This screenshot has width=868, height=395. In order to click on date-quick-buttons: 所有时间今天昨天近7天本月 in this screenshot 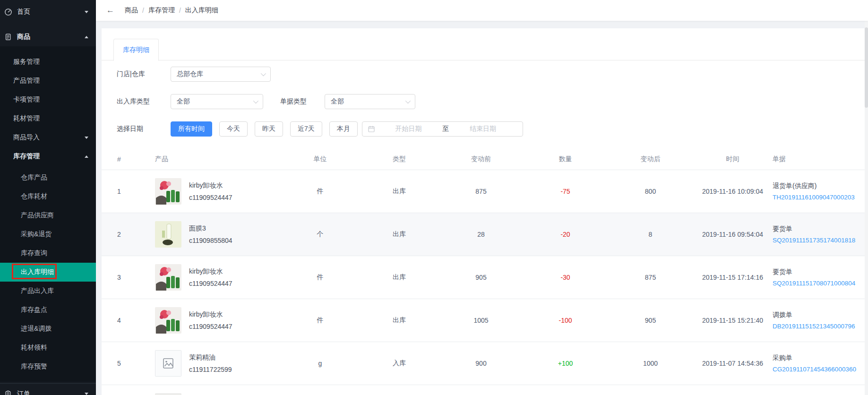, I will do `click(267, 129)`.